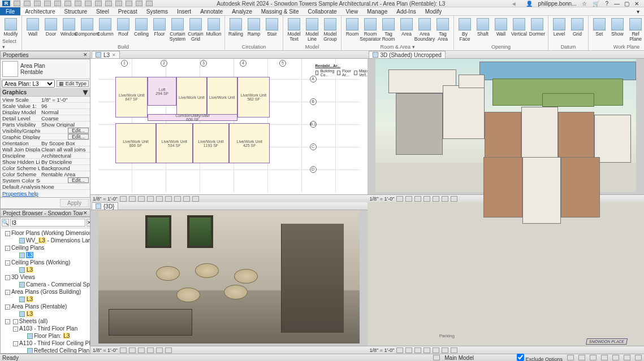 The height and width of the screenshot is (361, 644). What do you see at coordinates (168, 350) in the screenshot?
I see `r-render-icon` at bounding box center [168, 350].